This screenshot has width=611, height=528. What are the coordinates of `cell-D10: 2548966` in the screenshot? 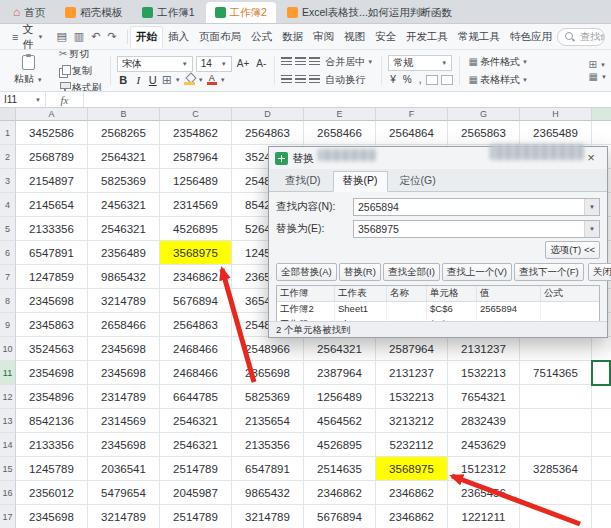 It's located at (268, 349).